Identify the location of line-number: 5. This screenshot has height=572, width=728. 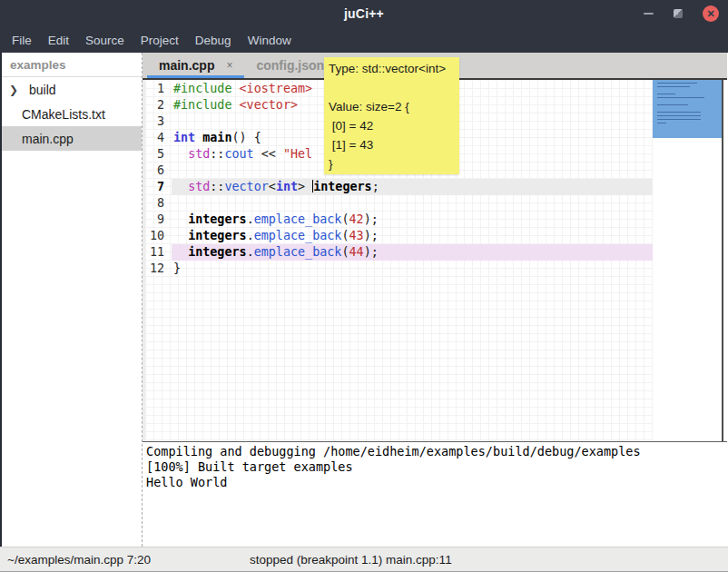
(157, 154).